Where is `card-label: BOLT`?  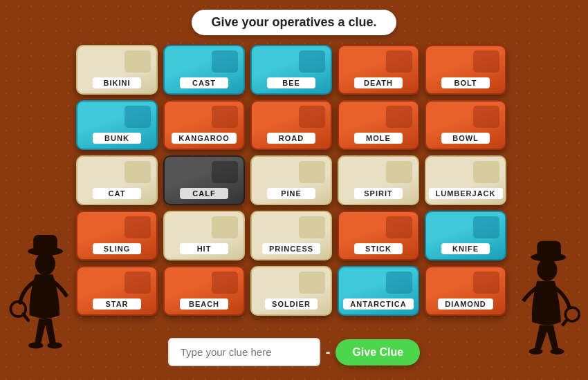
card-label: BOLT is located at coordinates (466, 83).